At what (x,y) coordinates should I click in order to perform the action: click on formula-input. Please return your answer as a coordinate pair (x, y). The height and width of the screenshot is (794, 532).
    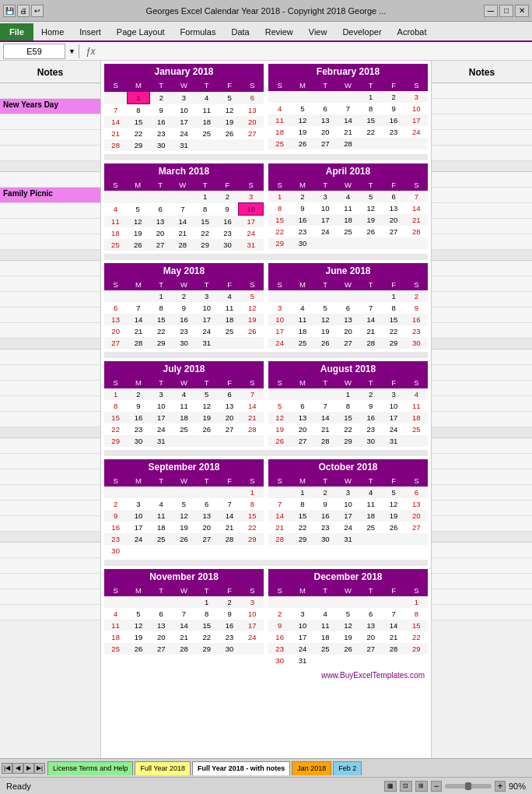
    Looking at the image, I should click on (316, 51).